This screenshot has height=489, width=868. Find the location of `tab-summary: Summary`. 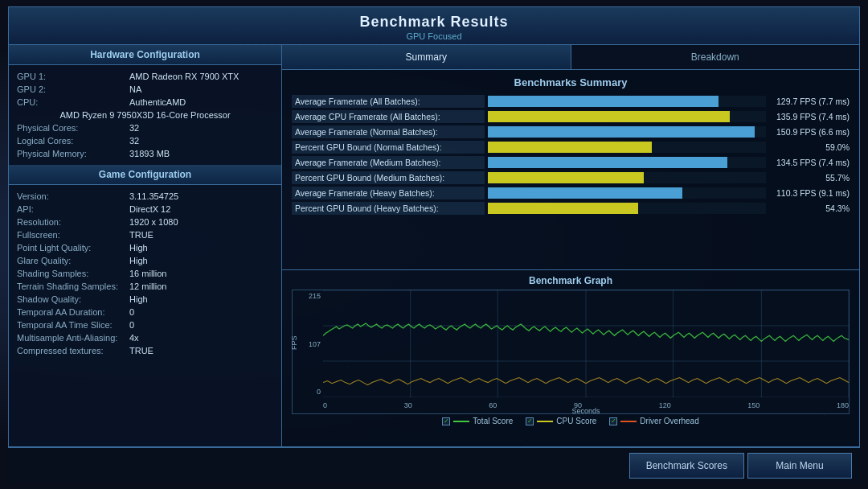

tab-summary: Summary is located at coordinates (427, 57).